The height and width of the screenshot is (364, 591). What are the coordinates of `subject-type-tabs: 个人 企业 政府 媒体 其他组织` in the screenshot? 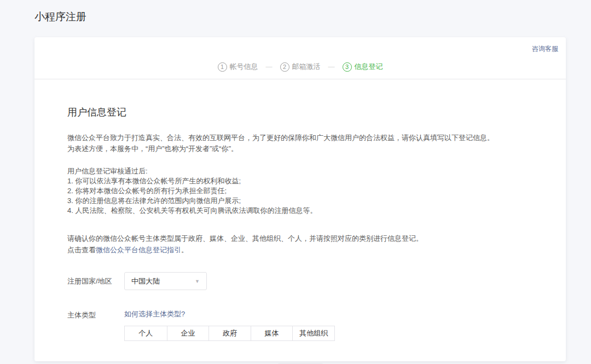 It's located at (230, 333).